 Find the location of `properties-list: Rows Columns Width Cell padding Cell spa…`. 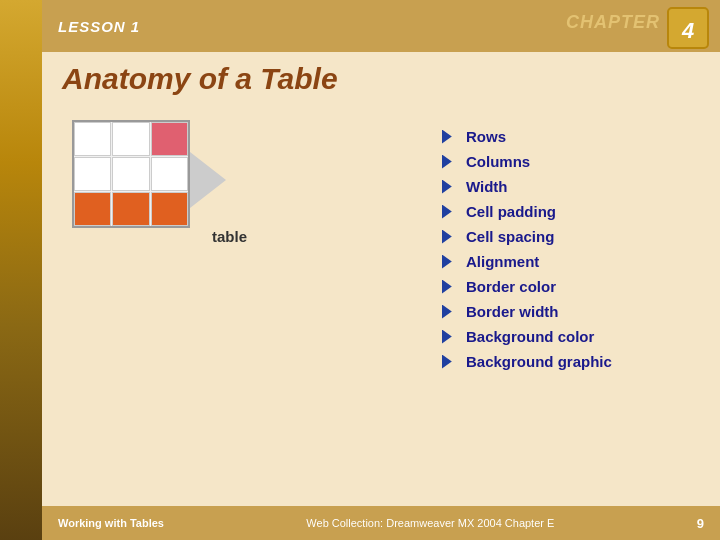

properties-list: Rows Columns Width Cell padding Cell spa… is located at coordinates (527, 253).